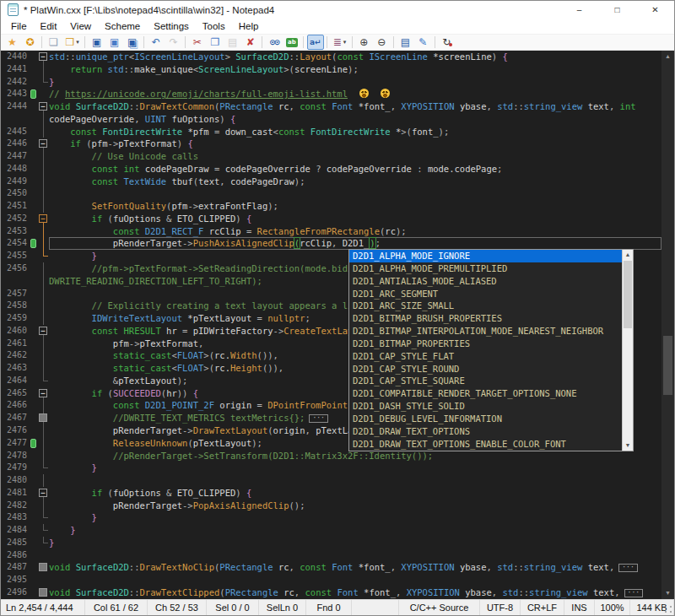 The image size is (675, 616). Describe the element at coordinates (486, 319) in the screenshot. I see `autocomplete-item: D2D1_BITMAP_BRUSH_PROPERTIES` at that location.